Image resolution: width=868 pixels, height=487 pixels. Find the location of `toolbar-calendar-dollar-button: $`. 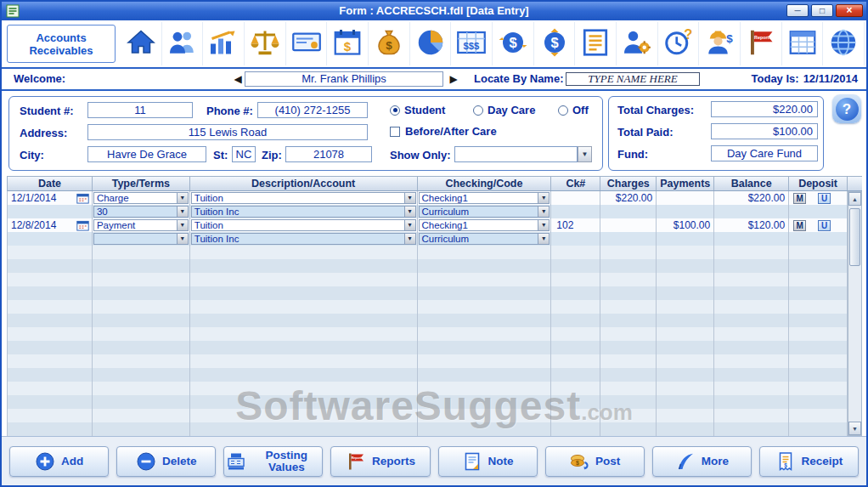

toolbar-calendar-dollar-button: $ is located at coordinates (348, 44).